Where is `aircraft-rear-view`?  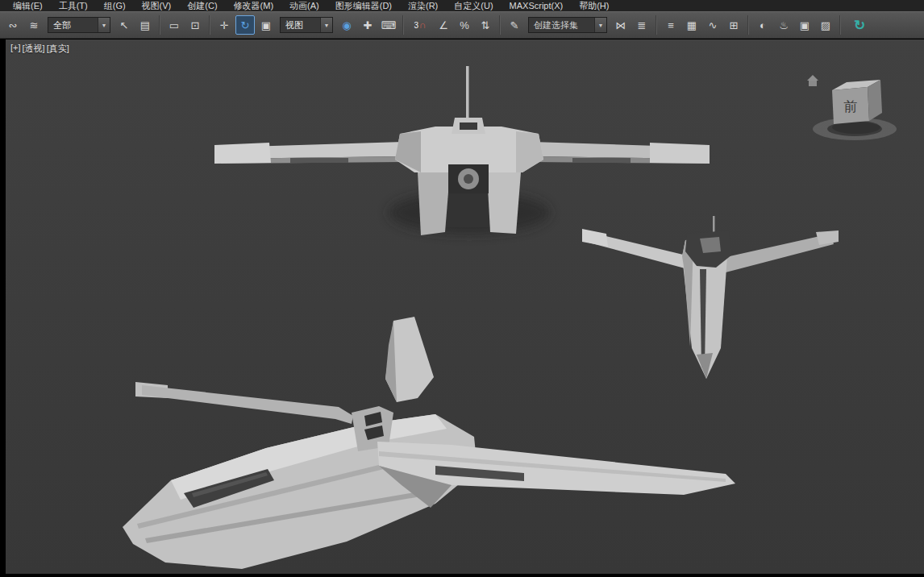
aircraft-rear-view is located at coordinates (710, 297).